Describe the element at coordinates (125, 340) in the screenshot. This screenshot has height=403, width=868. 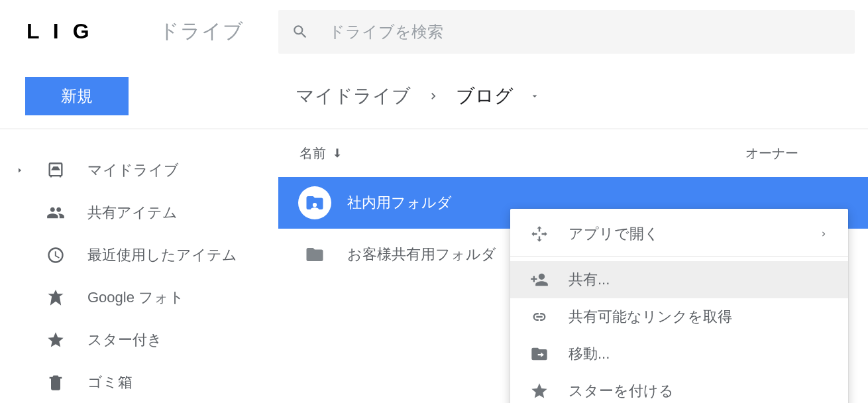
I see `sidebar-item-label: スター付き` at that location.